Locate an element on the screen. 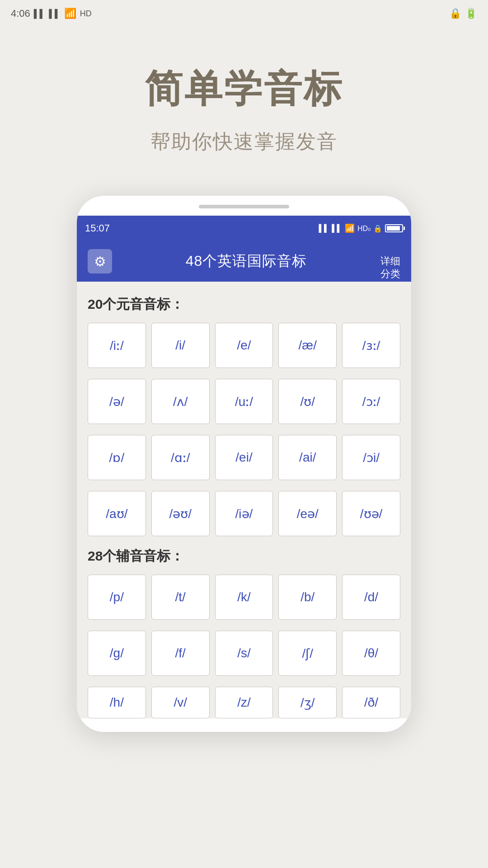  phoneme-h: /h/ is located at coordinates (117, 703).